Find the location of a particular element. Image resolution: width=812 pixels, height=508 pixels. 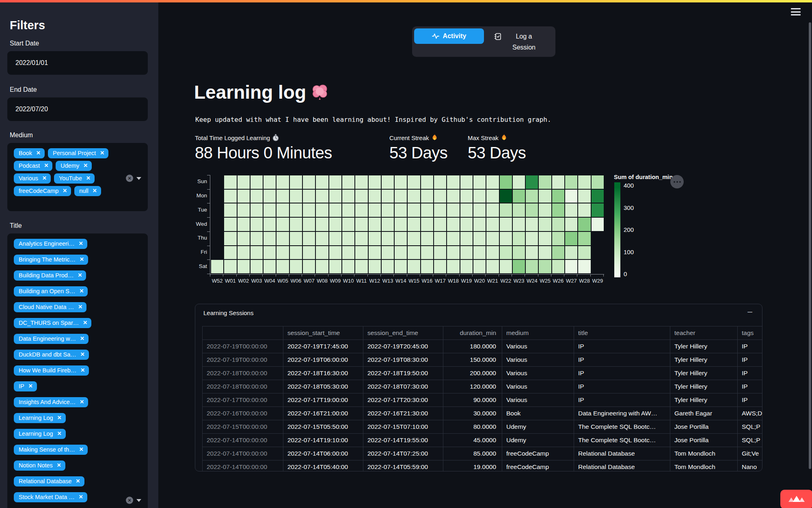

filter-tag: Insights And Advice…✕ is located at coordinates (51, 402).